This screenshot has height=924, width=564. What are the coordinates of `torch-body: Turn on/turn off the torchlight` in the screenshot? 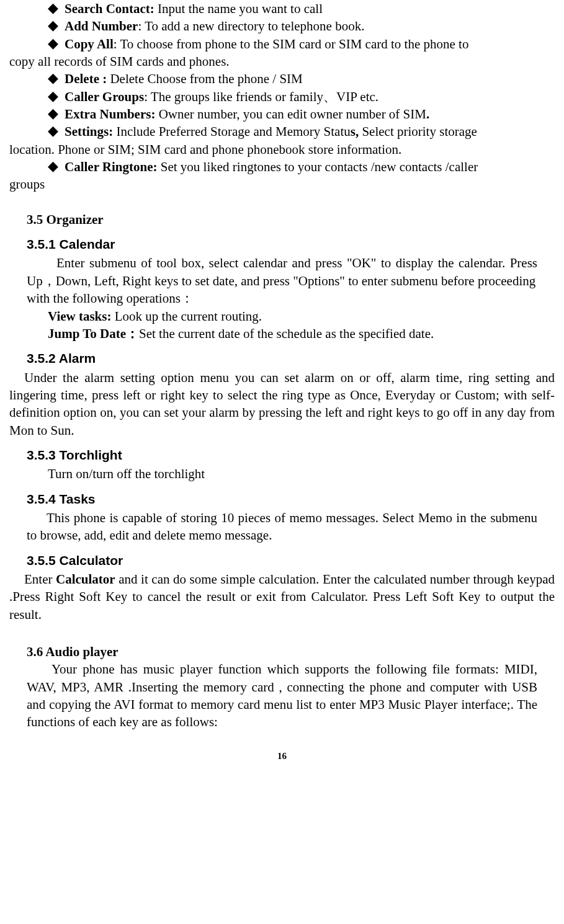 It's located at (302, 474).